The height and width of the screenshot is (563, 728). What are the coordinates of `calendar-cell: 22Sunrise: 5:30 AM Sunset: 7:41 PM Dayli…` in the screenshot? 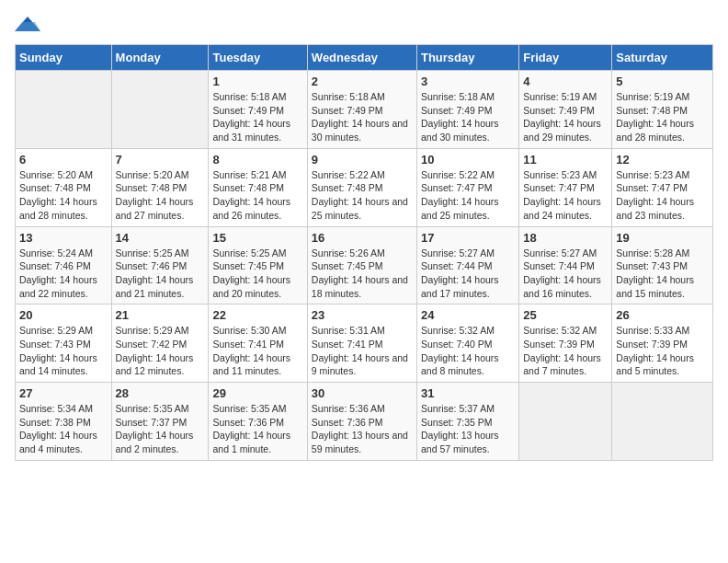 It's located at (257, 344).